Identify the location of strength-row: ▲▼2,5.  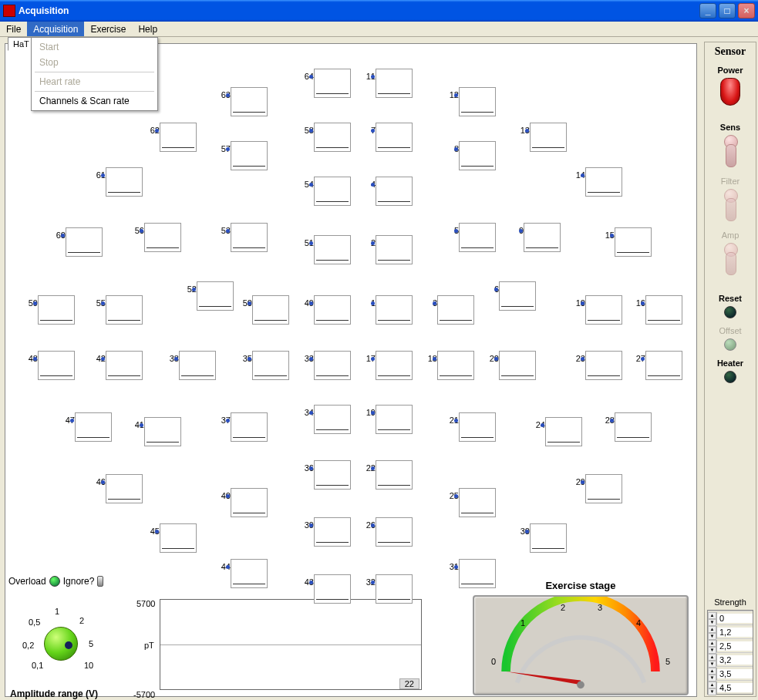
(730, 645).